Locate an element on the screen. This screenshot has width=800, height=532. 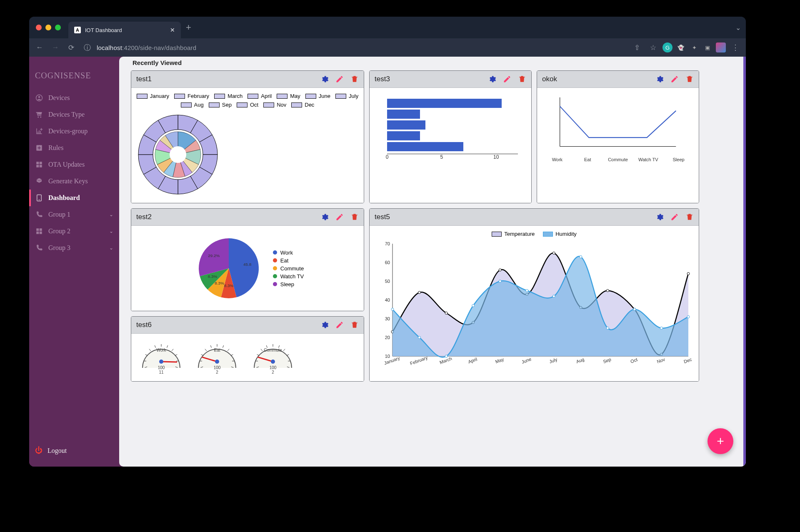
sidebar-item-dashboard: Dashboard is located at coordinates (74, 198).